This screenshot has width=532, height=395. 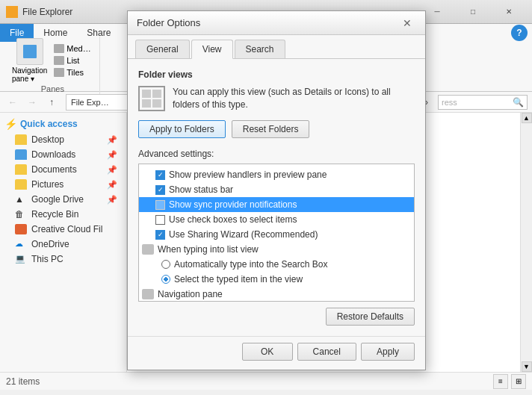 What do you see at coordinates (276, 99) in the screenshot?
I see `folder-views-desc: You can apply this view (such as Details…` at bounding box center [276, 99].